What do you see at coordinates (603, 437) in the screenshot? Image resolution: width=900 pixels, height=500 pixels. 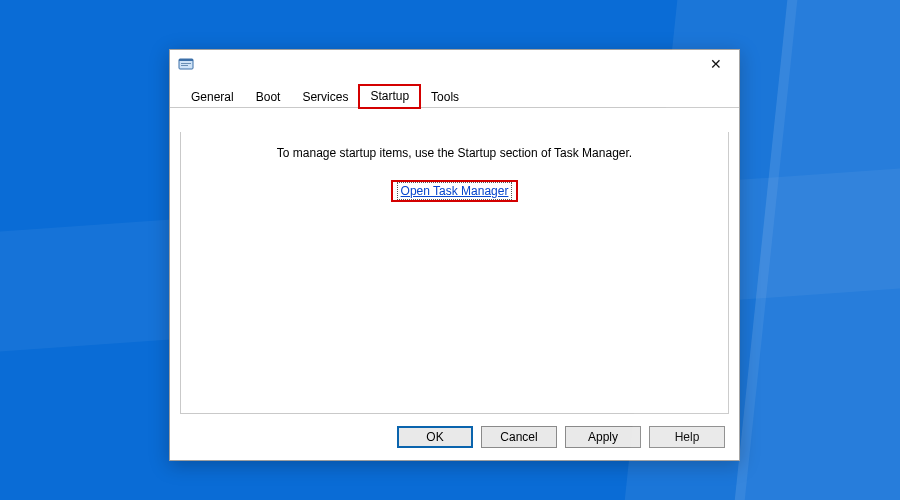 I see `apply-button: Apply` at bounding box center [603, 437].